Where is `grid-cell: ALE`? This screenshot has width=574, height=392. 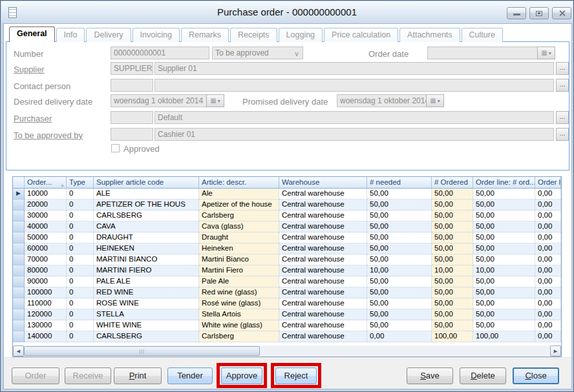
grid-cell: ALE is located at coordinates (146, 194).